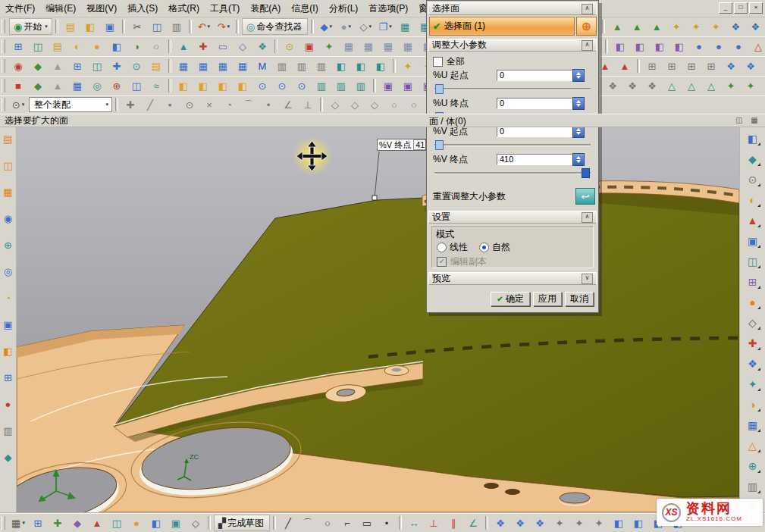 The image size is (765, 532). Describe the element at coordinates (585, 196) in the screenshot. I see `reset-button: ↩` at that location.